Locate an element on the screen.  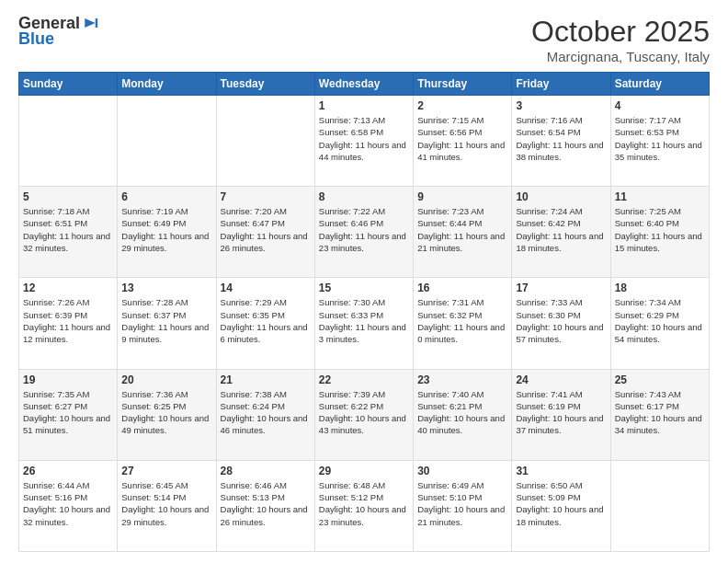
day-number: 22 is located at coordinates (364, 380).